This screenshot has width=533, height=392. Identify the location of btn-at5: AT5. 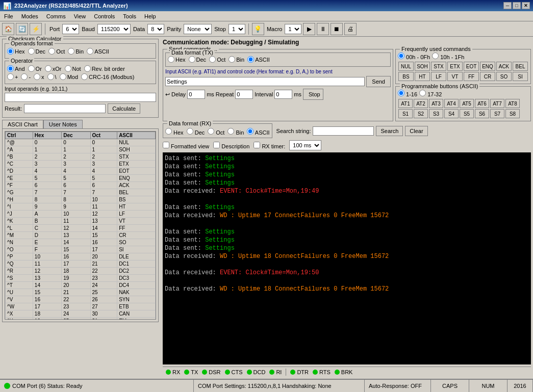
(467, 103).